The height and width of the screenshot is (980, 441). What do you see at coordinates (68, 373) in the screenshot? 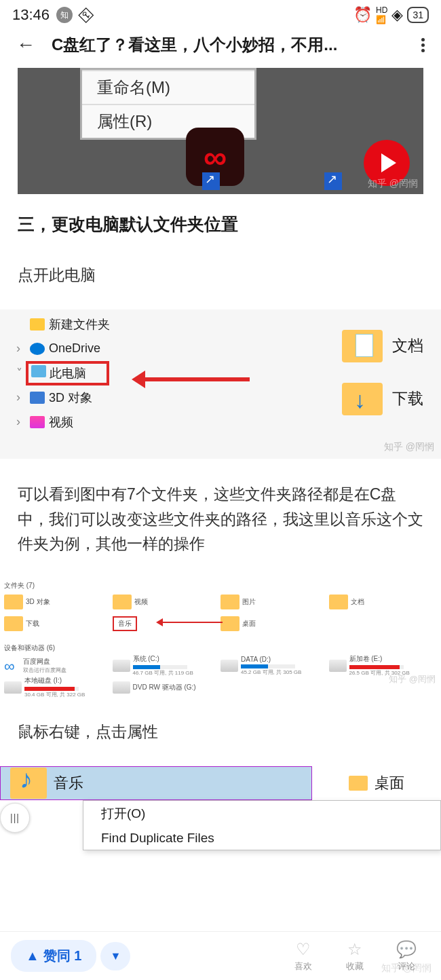
I see `tree-this-pc: 此电脑` at bounding box center [68, 373].